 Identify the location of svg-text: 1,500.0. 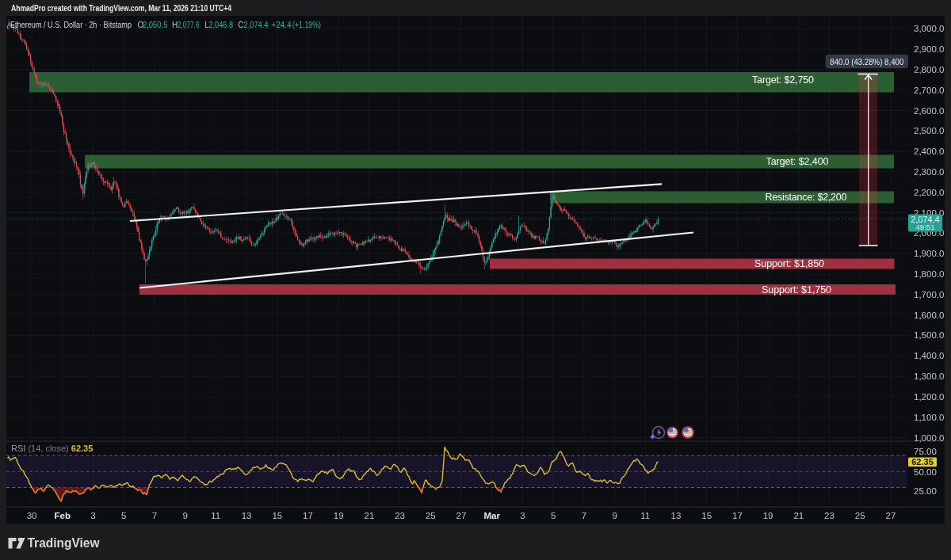
(929, 335).